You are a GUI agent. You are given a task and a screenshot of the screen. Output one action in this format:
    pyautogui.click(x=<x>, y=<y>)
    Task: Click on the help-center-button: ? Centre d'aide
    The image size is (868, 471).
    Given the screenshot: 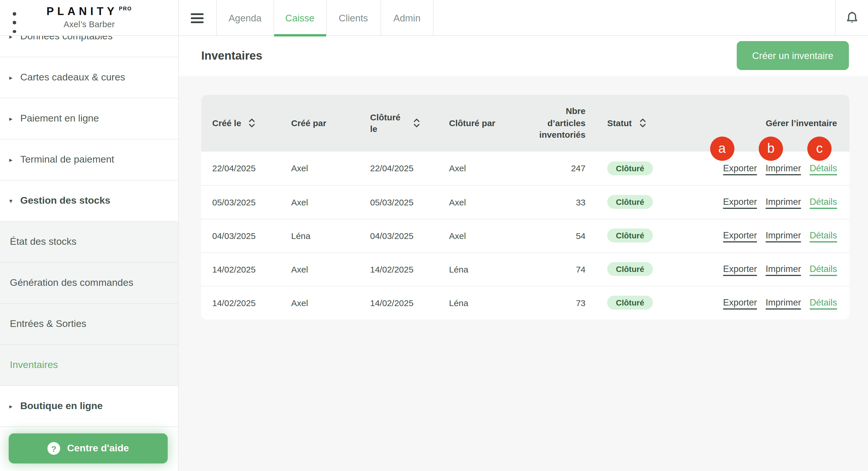 What is the action you would take?
    pyautogui.click(x=88, y=448)
    